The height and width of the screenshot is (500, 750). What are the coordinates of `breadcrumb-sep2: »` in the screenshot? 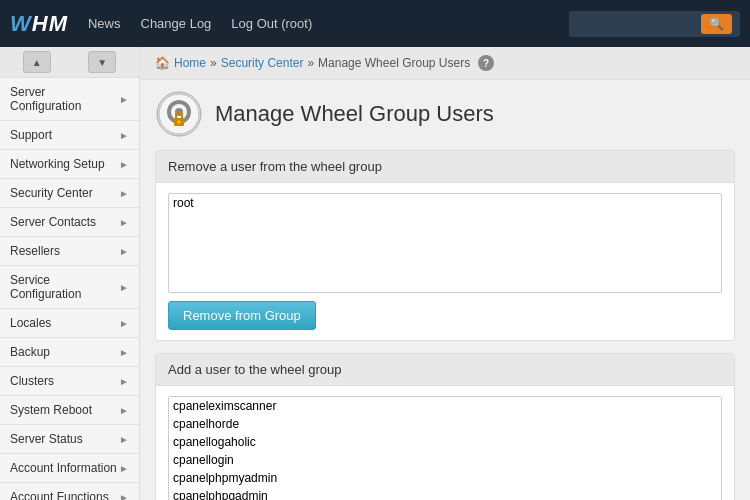 It's located at (310, 63).